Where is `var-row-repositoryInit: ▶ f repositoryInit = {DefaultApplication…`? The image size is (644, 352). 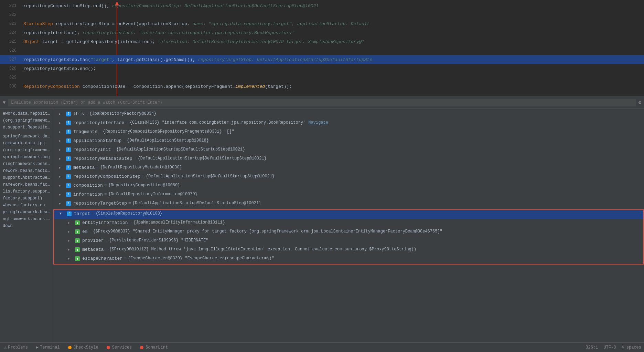
var-row-repositoryInit: ▶ f repositoryInit = {DefaultApplication… is located at coordinates (349, 151).